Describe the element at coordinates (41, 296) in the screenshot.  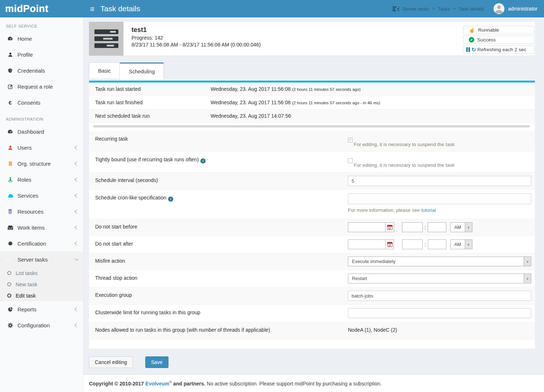
I see `sidebar-subitem-edit-task: Edit task` at that location.